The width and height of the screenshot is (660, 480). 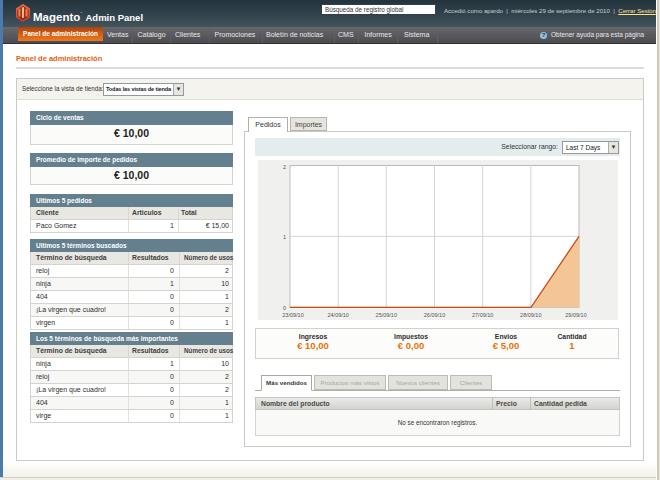 What do you see at coordinates (284, 308) in the screenshot?
I see `svg-text: 0` at bounding box center [284, 308].